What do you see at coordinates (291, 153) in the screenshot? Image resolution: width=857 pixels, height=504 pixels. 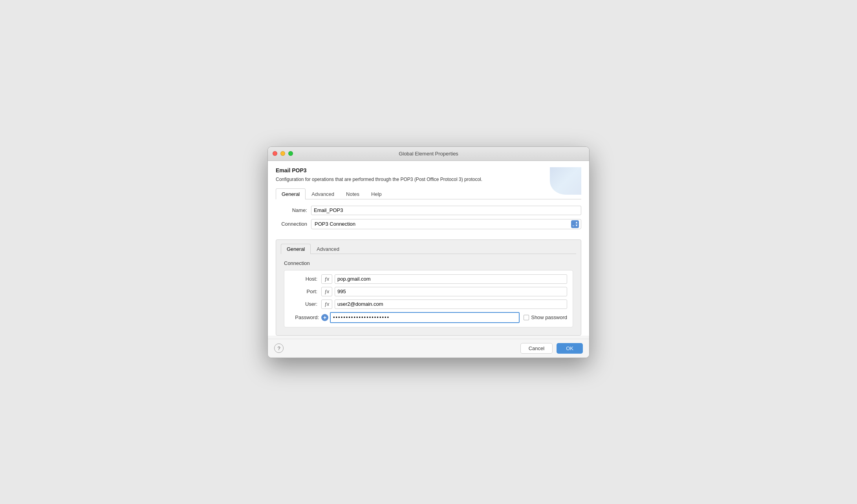 I see `maximize-button` at bounding box center [291, 153].